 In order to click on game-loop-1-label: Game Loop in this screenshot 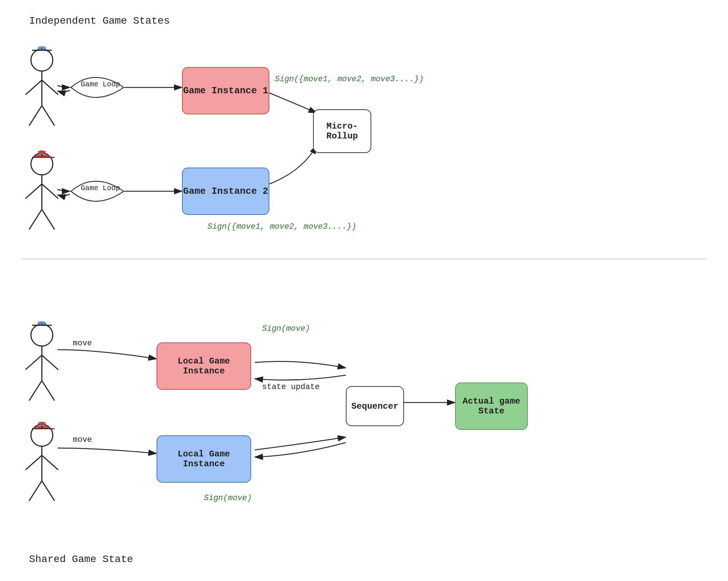, I will do `click(100, 85)`.